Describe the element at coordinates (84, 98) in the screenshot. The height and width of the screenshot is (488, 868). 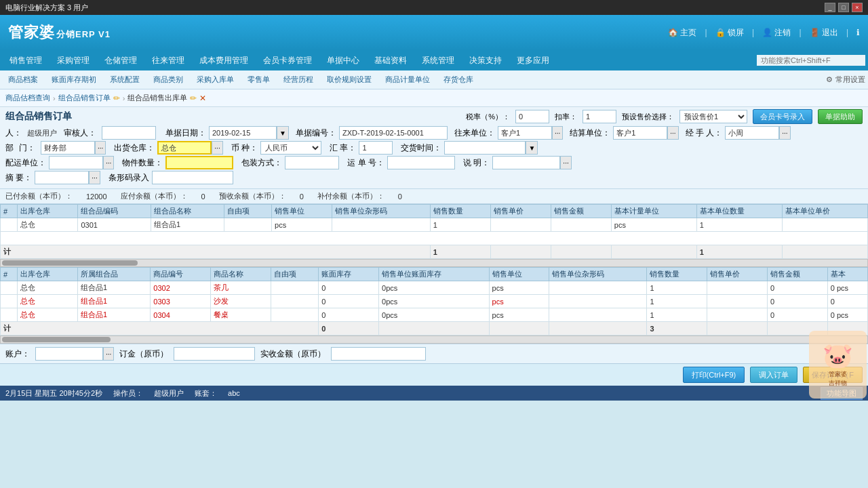
I see `breadcrumb-item-2: 组合品销售订单` at that location.